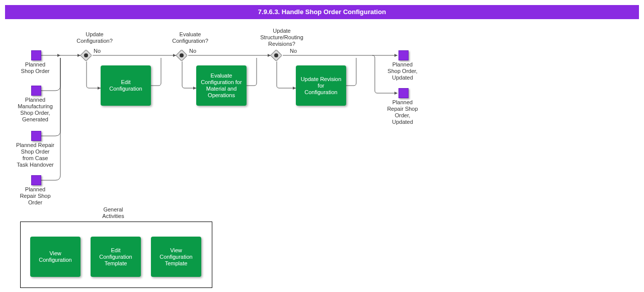 The width and height of the screenshot is (644, 292). I want to click on end-event-planned-shop-order-updated, so click(404, 55).